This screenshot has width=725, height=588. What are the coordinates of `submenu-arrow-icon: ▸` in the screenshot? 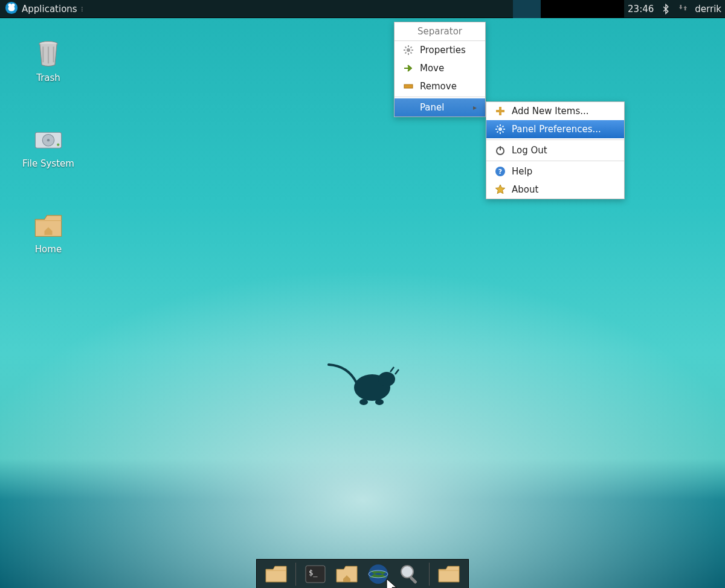 It's located at (475, 107).